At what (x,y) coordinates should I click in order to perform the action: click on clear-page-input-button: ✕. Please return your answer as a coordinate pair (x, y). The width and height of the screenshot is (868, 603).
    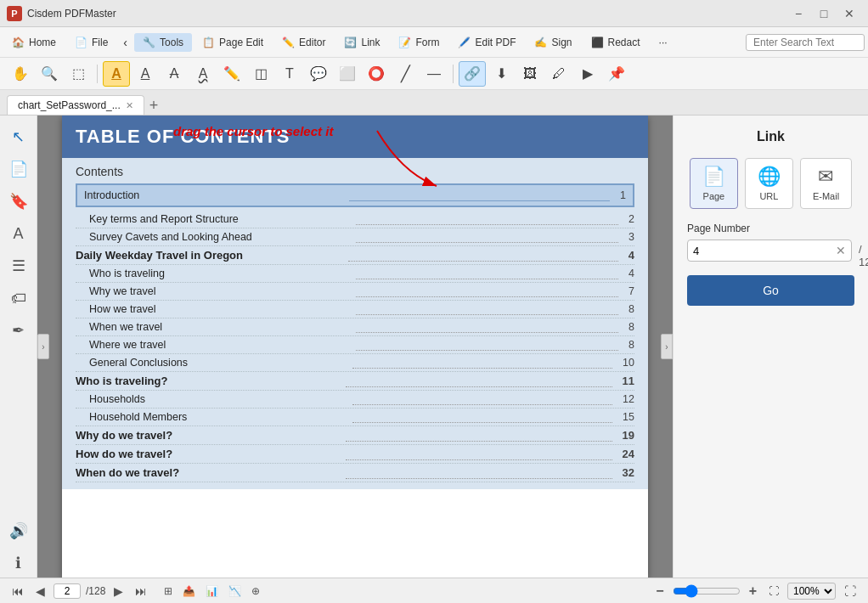
    Looking at the image, I should click on (841, 251).